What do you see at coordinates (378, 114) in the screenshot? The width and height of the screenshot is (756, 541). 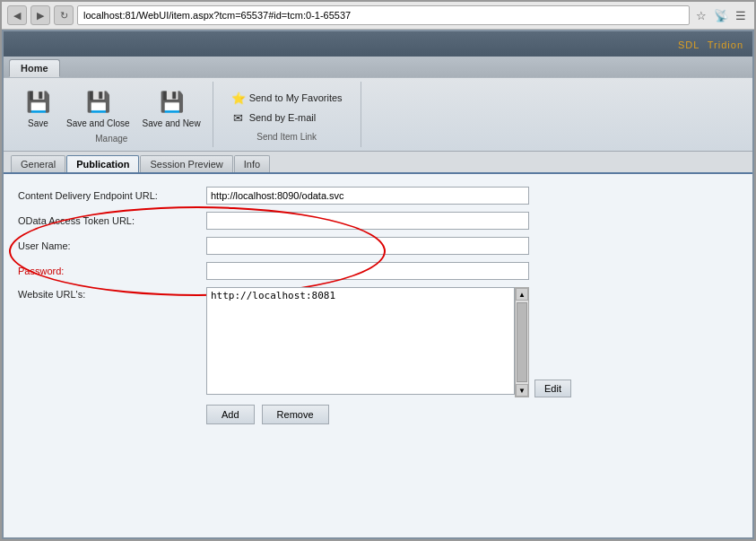 I see `ribbon-content: 💾 Save 💾 Save and Close 💾 Save and New M…` at bounding box center [378, 114].